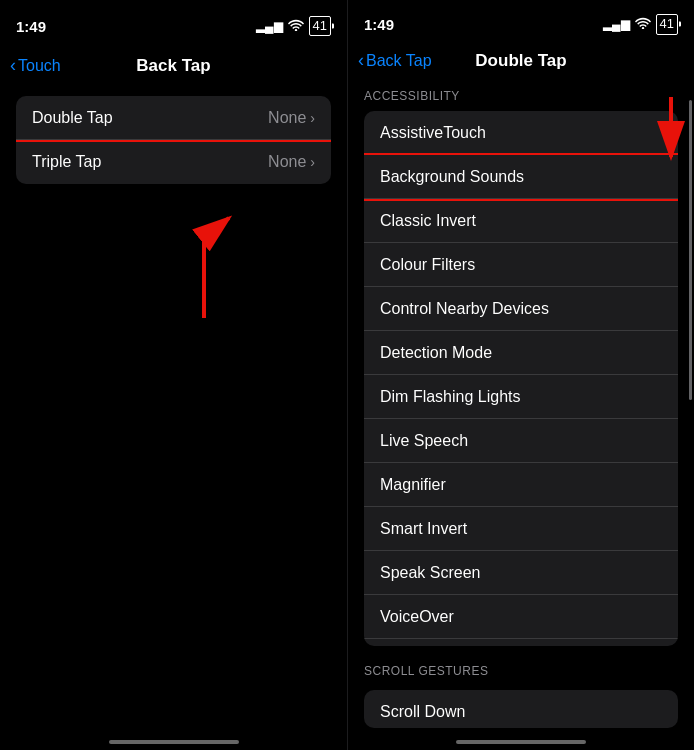 This screenshot has width=694, height=750. Describe the element at coordinates (521, 709) in the screenshot. I see `scroll-down-item: Scroll Down` at that location.